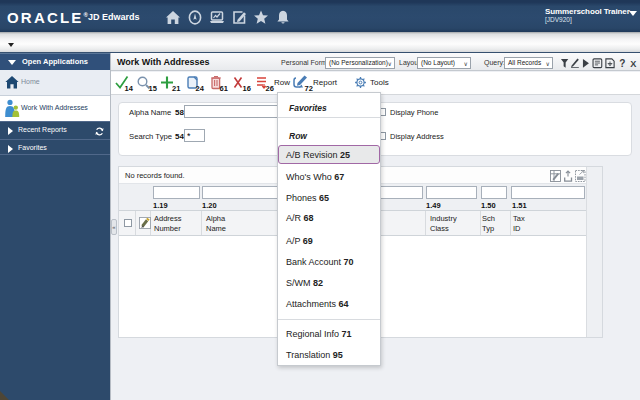 The height and width of the screenshot is (400, 640). I want to click on svg-text: X, so click(634, 64).